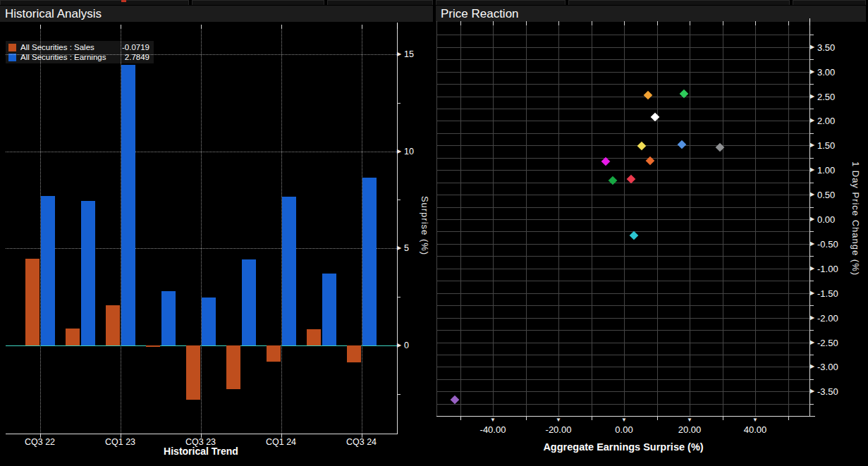  What do you see at coordinates (826, 121) in the screenshot?
I see `y-tick-label: 2.00` at bounding box center [826, 121].